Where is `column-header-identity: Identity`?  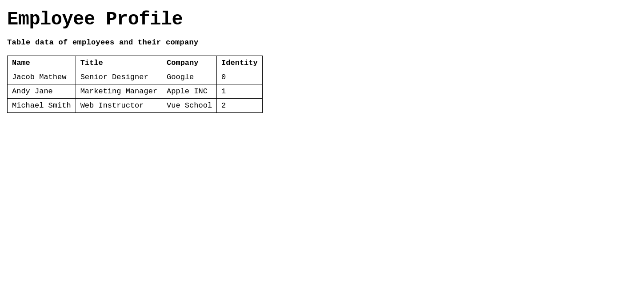
column-header-identity: Identity is located at coordinates (240, 63).